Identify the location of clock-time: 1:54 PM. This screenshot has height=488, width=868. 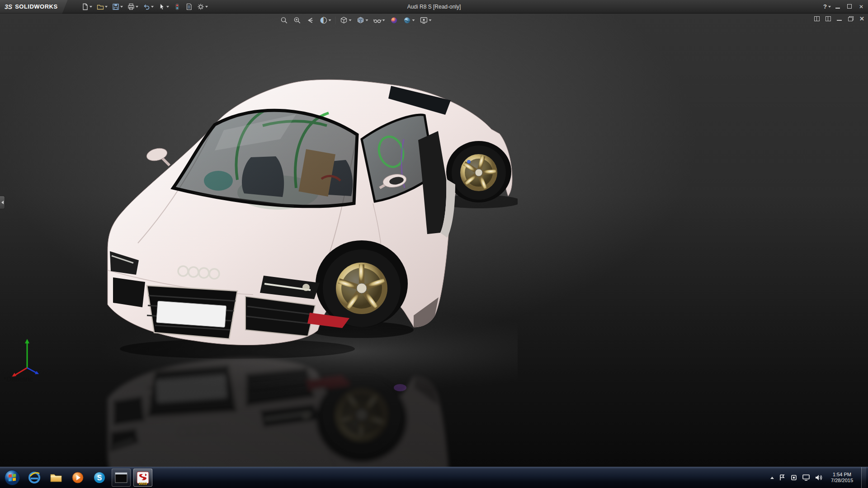
(842, 474).